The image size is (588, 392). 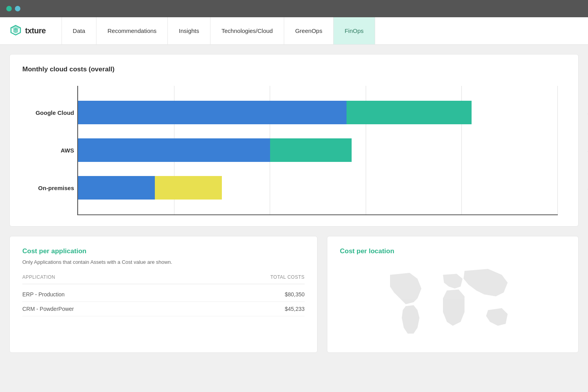 What do you see at coordinates (35, 31) in the screenshot?
I see `logo-text: txture` at bounding box center [35, 31].